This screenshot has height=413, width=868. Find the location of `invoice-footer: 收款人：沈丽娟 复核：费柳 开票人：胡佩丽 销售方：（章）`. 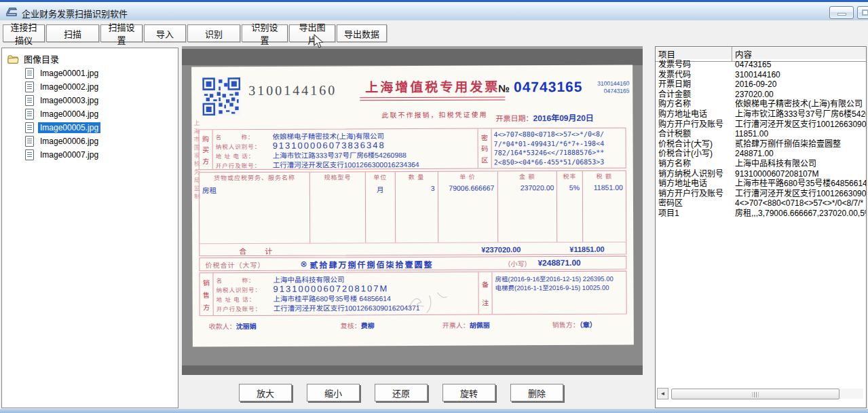

invoice-footer: 收款人：沈丽娟 复核：费柳 开票人：胡佩丽 销售方：（章） is located at coordinates (413, 325).